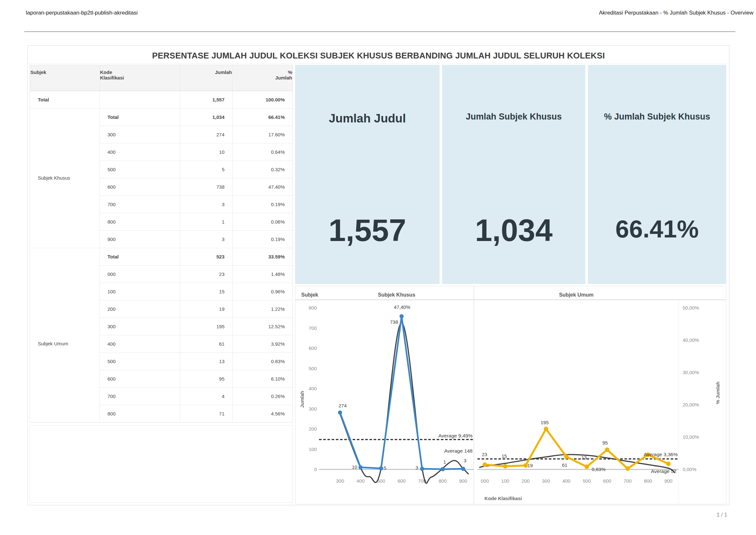  I want to click on cell-pct: 1.48%, so click(262, 274).